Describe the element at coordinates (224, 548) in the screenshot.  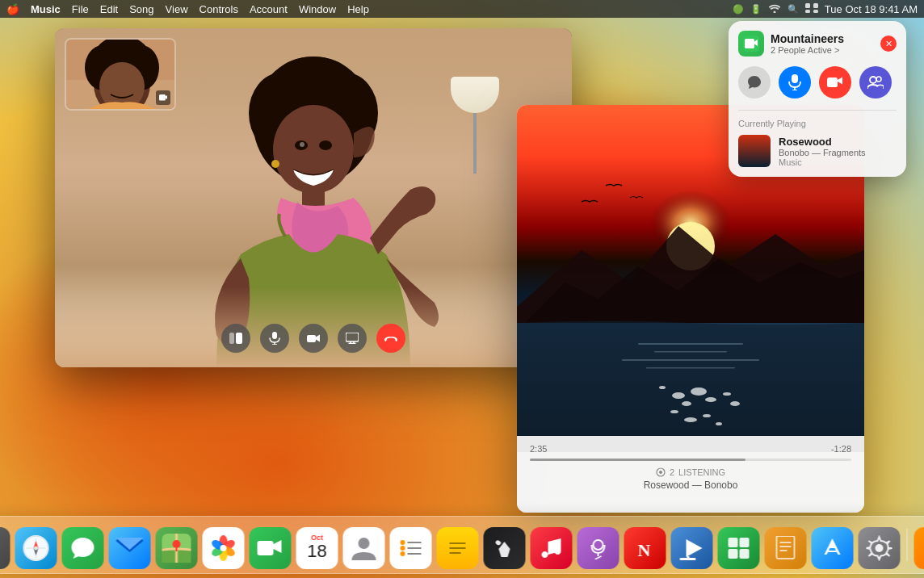
I see `dock-item-photos` at that location.